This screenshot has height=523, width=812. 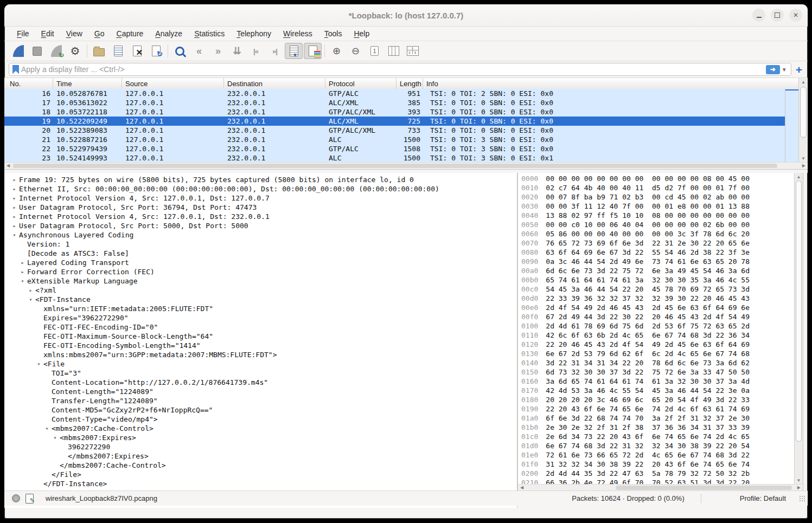 What do you see at coordinates (657, 427) in the screenshot?
I see `hex-row: 01b02e 30 2e 32 2f 31 2f 38 37 36 36 34 …` at bounding box center [657, 427].